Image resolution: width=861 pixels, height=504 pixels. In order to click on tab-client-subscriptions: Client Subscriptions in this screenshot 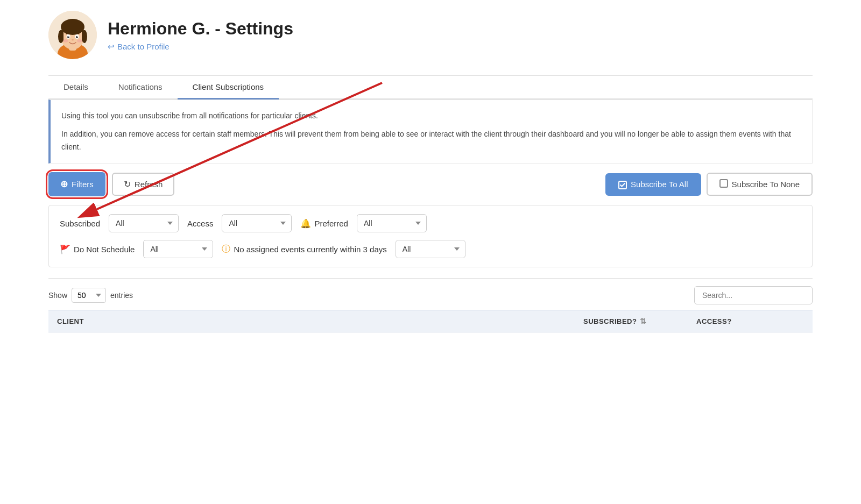, I will do `click(228, 88)`.